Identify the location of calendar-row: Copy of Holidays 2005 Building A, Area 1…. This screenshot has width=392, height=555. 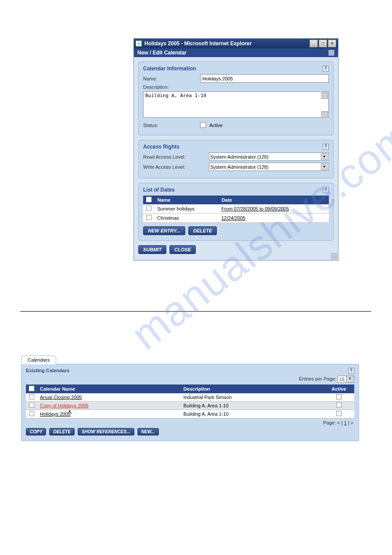
(190, 406).